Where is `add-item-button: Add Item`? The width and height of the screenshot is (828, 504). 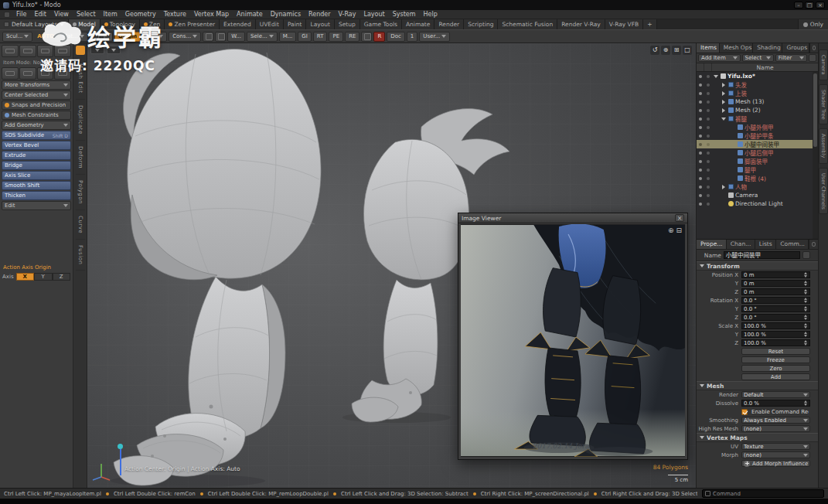 add-item-button: Add Item is located at coordinates (719, 58).